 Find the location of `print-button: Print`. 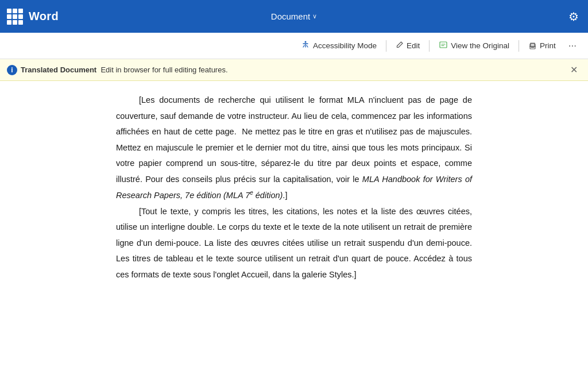

print-button: Print is located at coordinates (542, 46).